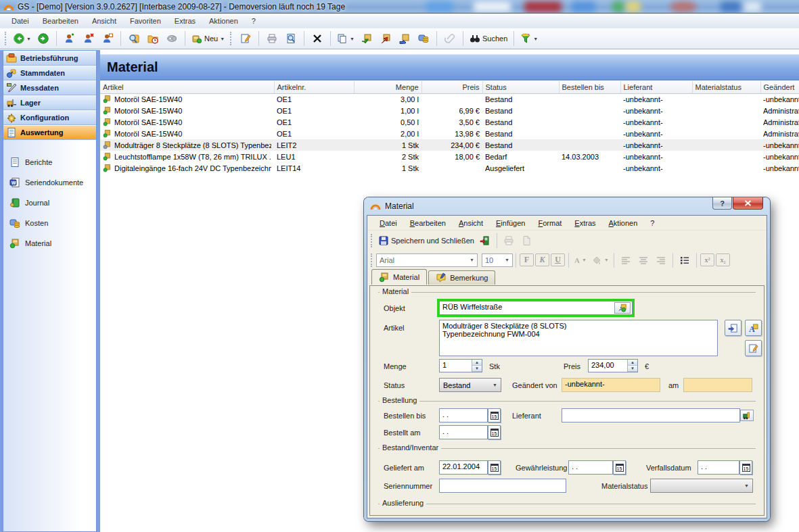 The image size is (799, 532). I want to click on exit-button, so click(485, 241).